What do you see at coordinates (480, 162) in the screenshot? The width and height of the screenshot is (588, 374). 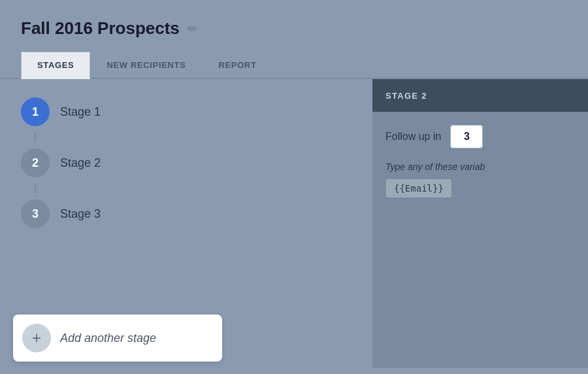 I see `right-panel-body: Follow up in Type any of these variab {{…` at bounding box center [480, 162].